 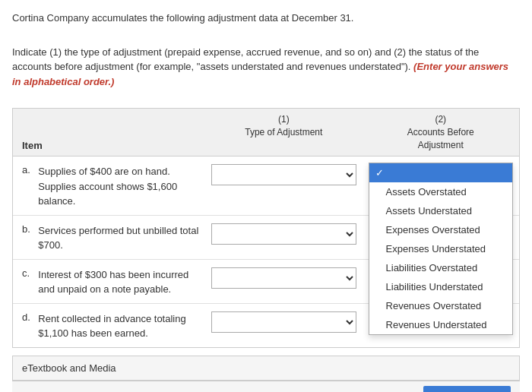 What do you see at coordinates (26, 169) in the screenshot?
I see `row-letter-a: a.` at bounding box center [26, 169].